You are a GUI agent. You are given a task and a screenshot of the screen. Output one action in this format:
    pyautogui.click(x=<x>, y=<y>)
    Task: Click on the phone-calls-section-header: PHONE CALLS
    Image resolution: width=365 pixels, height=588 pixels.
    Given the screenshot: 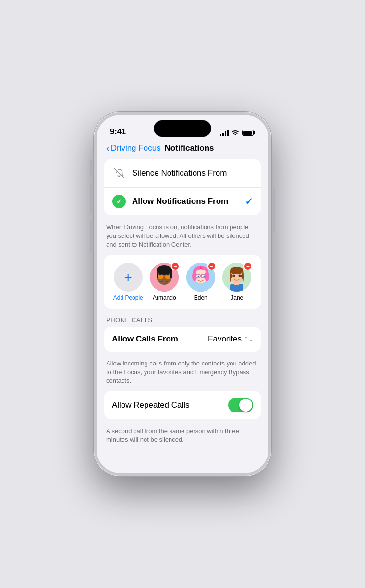 What is the action you would take?
    pyautogui.click(x=182, y=319)
    